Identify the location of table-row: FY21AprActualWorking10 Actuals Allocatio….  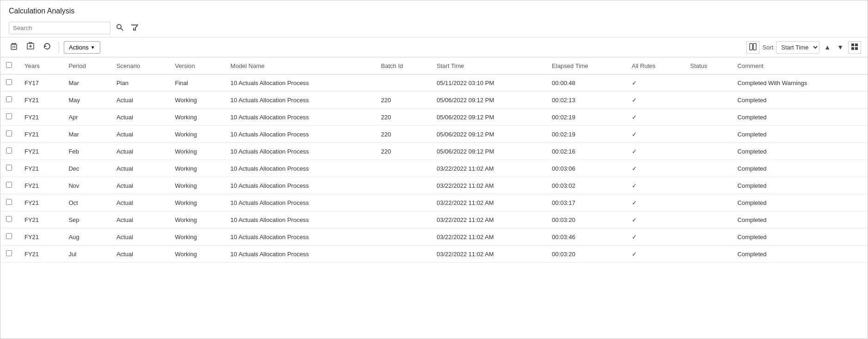
(434, 117).